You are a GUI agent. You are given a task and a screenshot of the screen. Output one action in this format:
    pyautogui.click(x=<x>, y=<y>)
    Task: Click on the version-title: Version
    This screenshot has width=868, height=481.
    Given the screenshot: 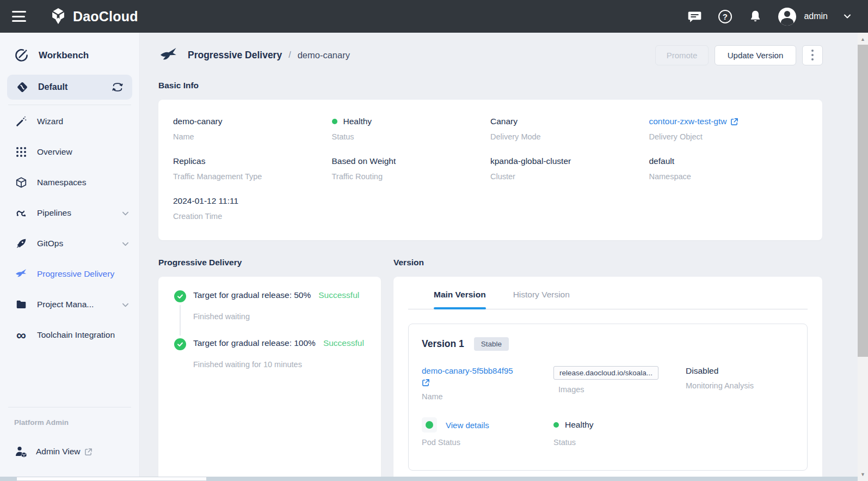 What is the action you would take?
    pyautogui.click(x=409, y=263)
    